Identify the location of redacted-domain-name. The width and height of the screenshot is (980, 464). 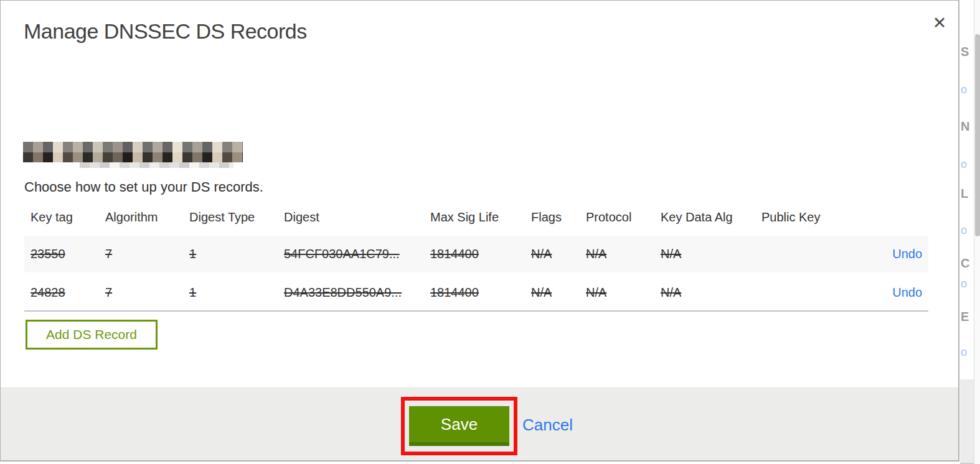
(133, 152).